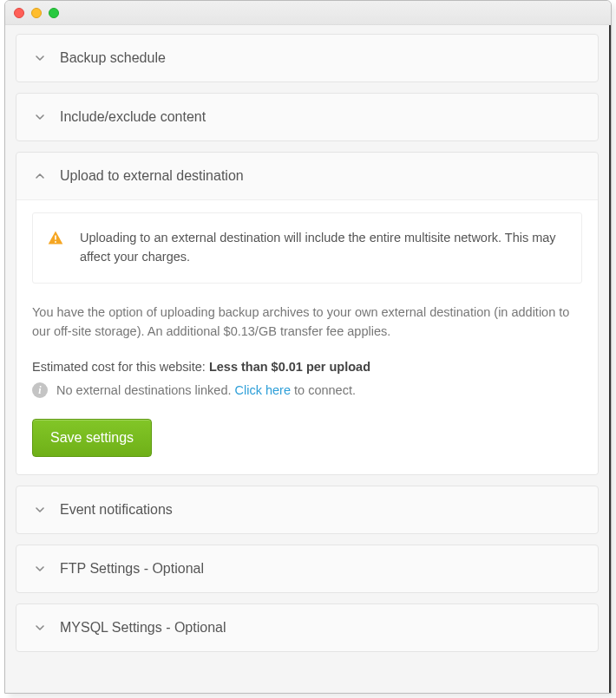  Describe the element at coordinates (307, 176) in the screenshot. I see `section-header-upload-external: Upload to external destination` at that location.